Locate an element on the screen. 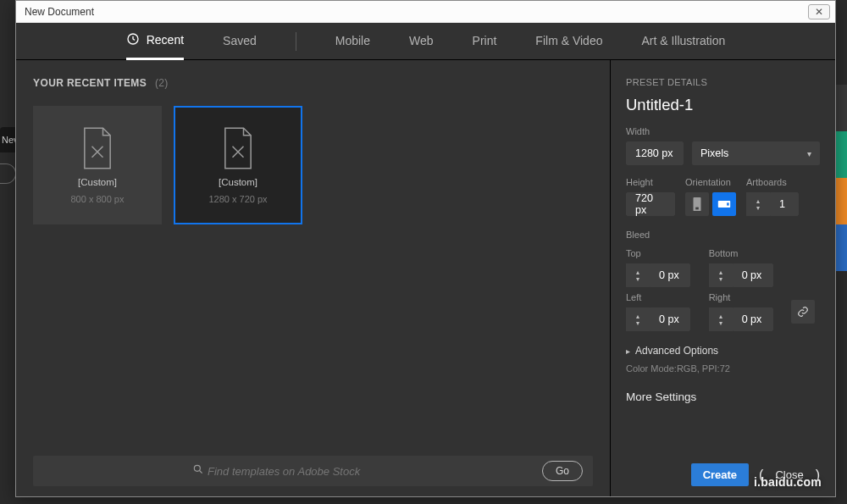 The width and height of the screenshot is (847, 504). search-icon is located at coordinates (198, 471).